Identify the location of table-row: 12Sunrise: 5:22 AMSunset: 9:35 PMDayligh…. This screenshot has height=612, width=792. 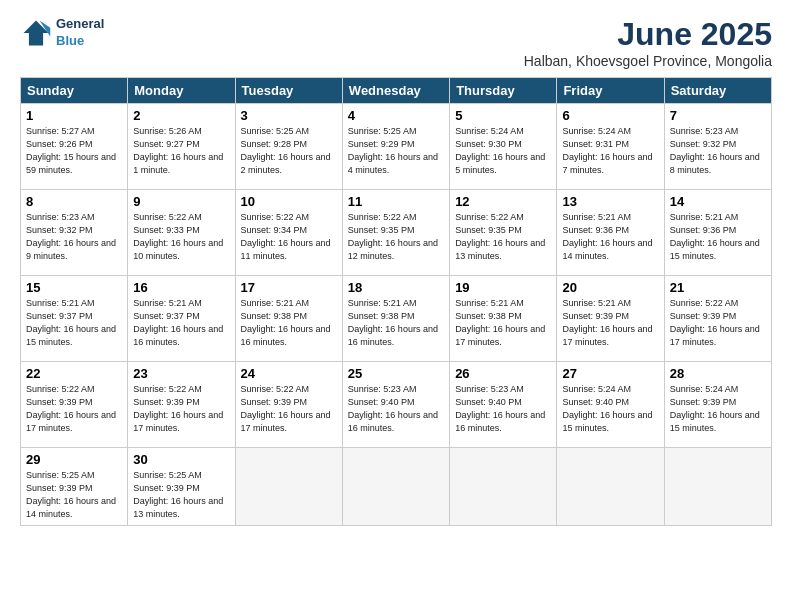
(504, 233).